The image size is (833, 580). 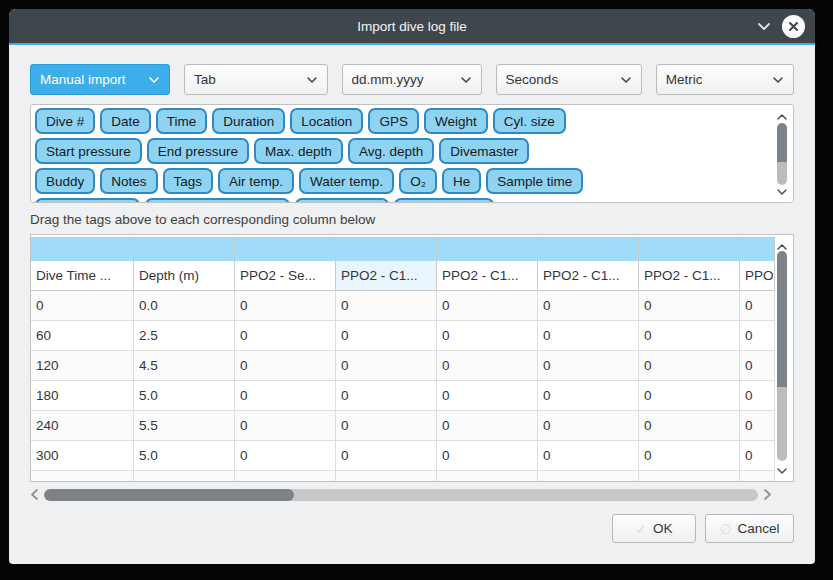 I want to click on tag-chip: Avg. depth, so click(x=391, y=151).